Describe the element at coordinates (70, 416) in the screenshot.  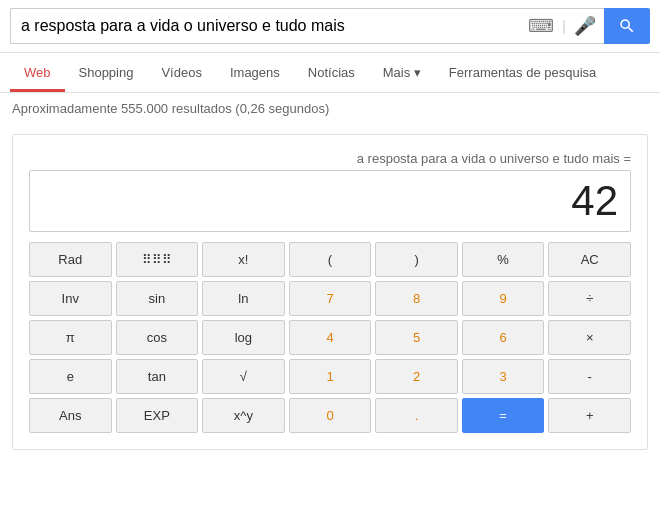
I see `calc-btn-Ans: Ans` at that location.